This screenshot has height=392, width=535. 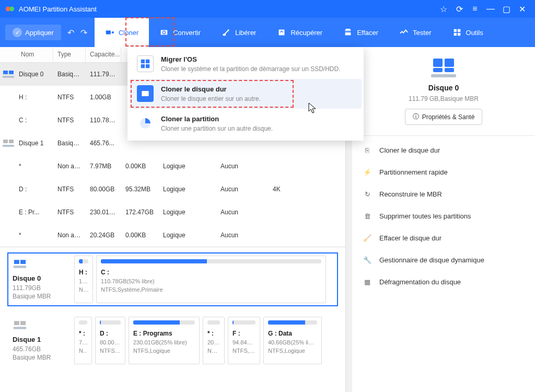 I want to click on undo-icon: ↶, so click(x=71, y=32).